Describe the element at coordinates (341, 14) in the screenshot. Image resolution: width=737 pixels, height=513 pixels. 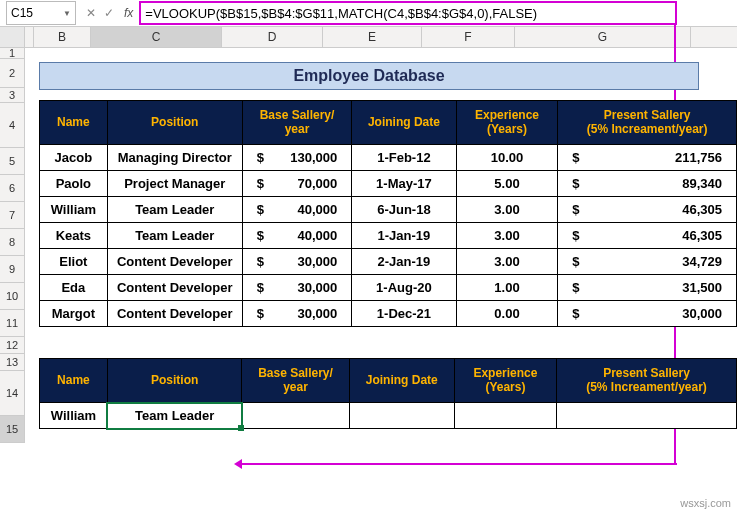
I see `formula-text: =VLOOKUP($B$15,$B$4:$G$11,MATCH(C4,$B$4:…` at that location.